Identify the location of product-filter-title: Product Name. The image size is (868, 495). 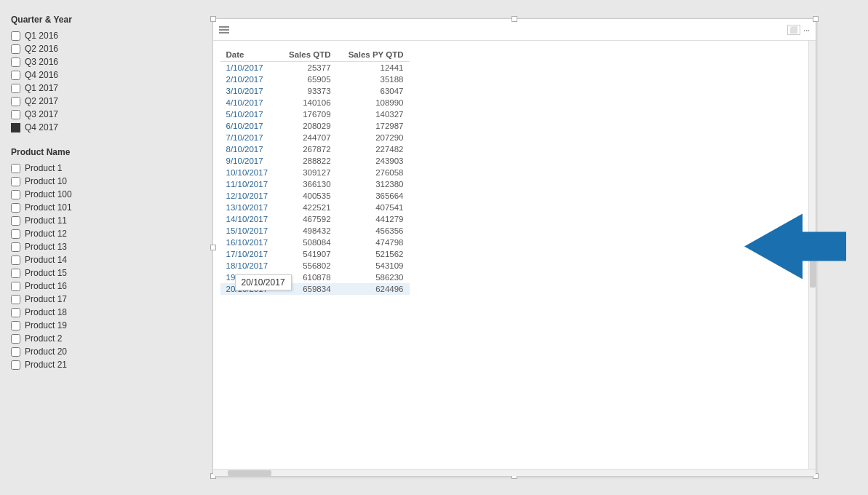
(80, 152).